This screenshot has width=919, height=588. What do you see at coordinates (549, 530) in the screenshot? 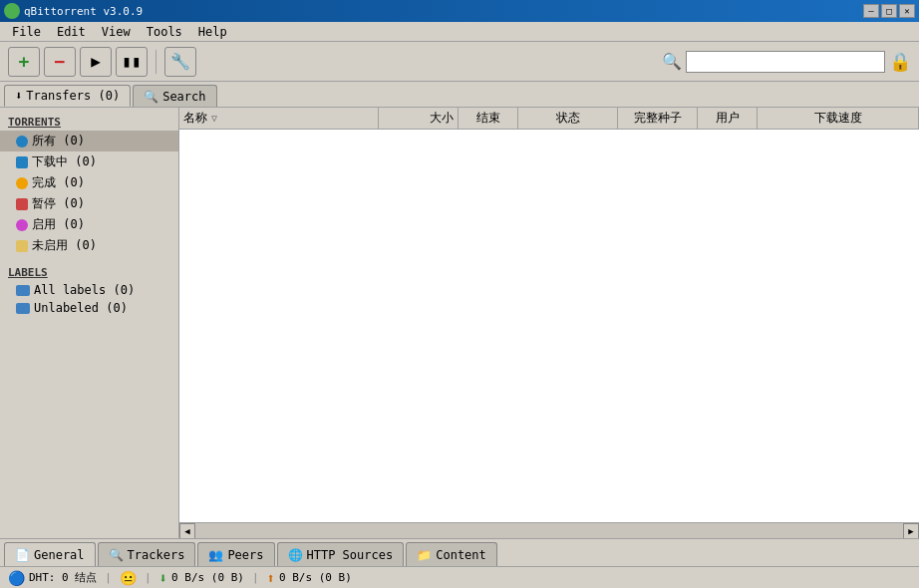
I see `horizontal-scrollbar: ◀ ▶` at bounding box center [549, 530].